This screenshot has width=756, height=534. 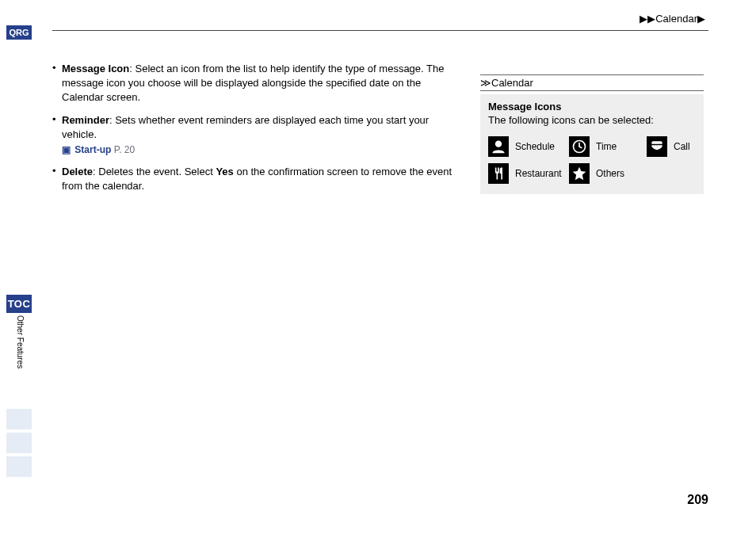 I want to click on bullet-delete: Delete: Deletes the event. Select Yes on…, so click(x=263, y=179).